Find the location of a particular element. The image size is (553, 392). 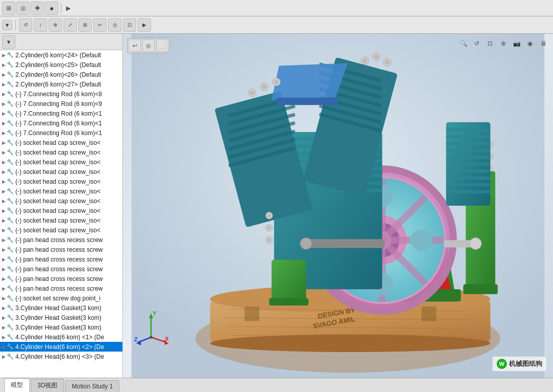

vp-back-btn: ↩ is located at coordinates (135, 46).